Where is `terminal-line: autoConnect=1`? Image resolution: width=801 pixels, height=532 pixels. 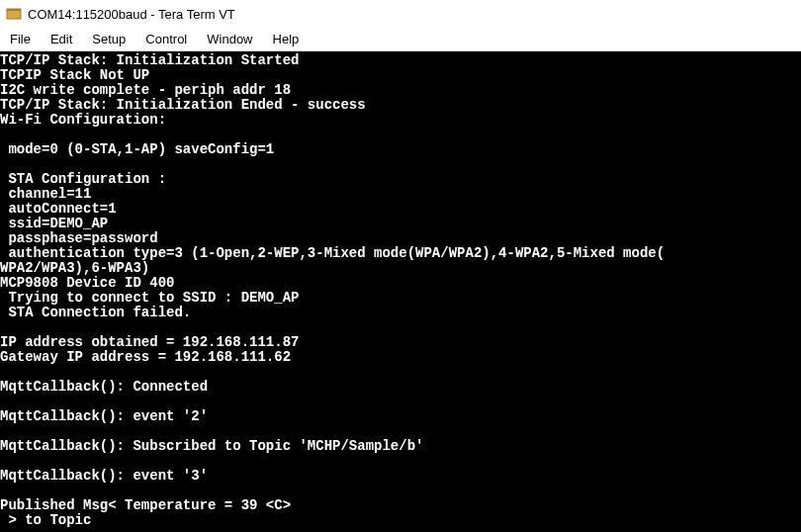
terminal-line: autoConnect=1 is located at coordinates (400, 210).